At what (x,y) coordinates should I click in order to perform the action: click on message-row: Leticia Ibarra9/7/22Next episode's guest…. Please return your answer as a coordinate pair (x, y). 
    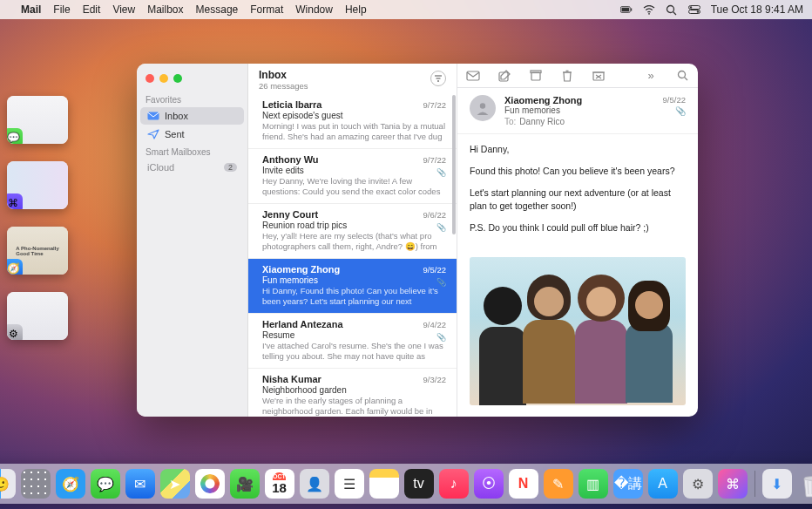
    Looking at the image, I should click on (352, 122).